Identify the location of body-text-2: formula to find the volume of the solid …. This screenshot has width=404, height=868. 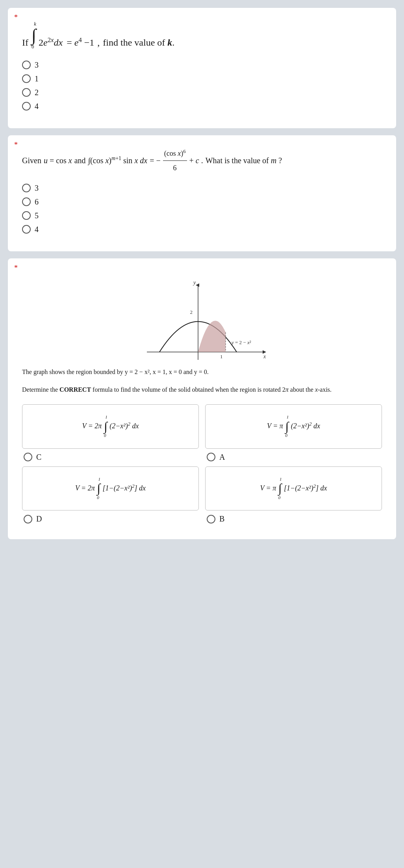
(212, 389).